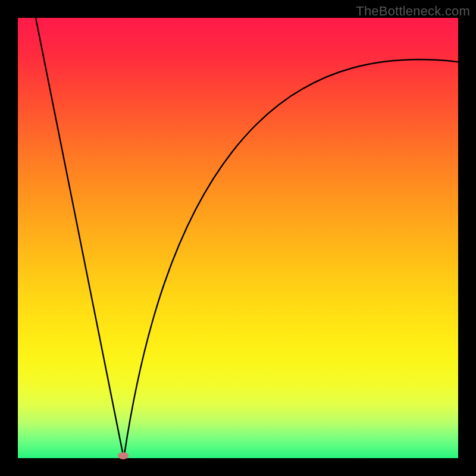  Describe the element at coordinates (413, 11) in the screenshot. I see `watermark-text: TheBottleneck.com` at that location.